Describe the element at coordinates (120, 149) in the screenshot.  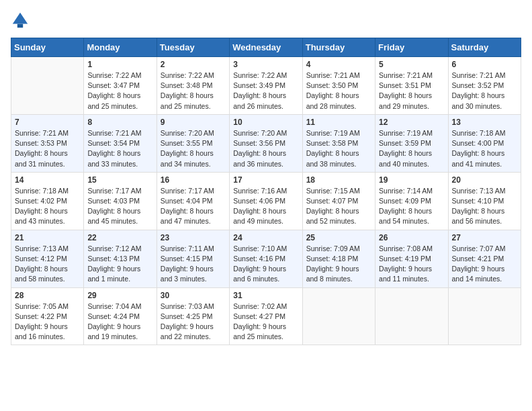
I see `day-info: Sunrise: 7:21 AMSunset: 3:54 PMDaylight:…` at that location.